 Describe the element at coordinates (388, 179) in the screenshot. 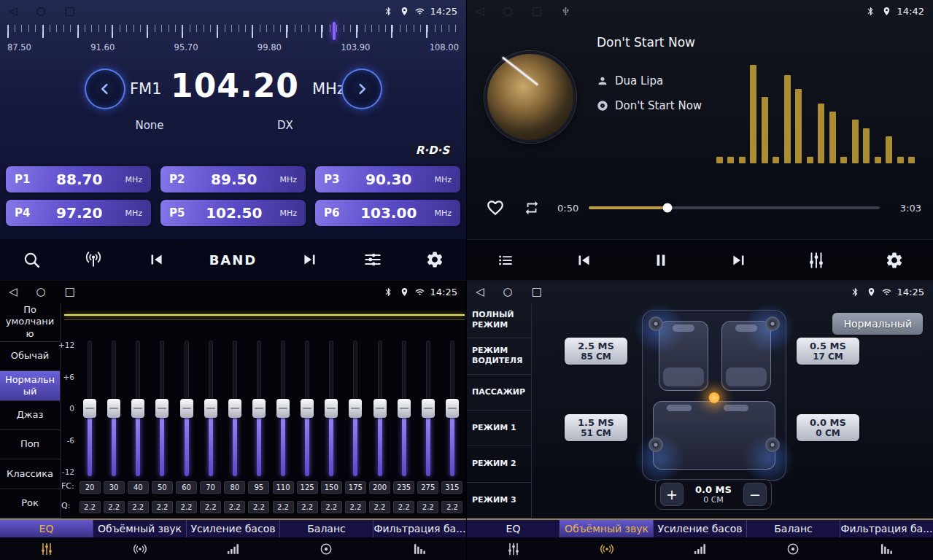

I see `preset-button: P3 90.30 MHz` at that location.